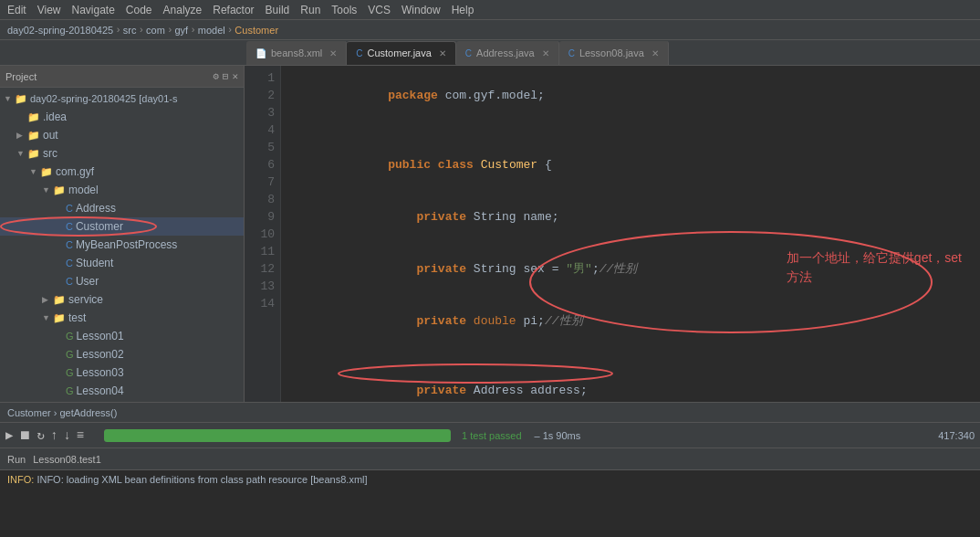  I want to click on run-rerun-icon: ↻, so click(40, 435).